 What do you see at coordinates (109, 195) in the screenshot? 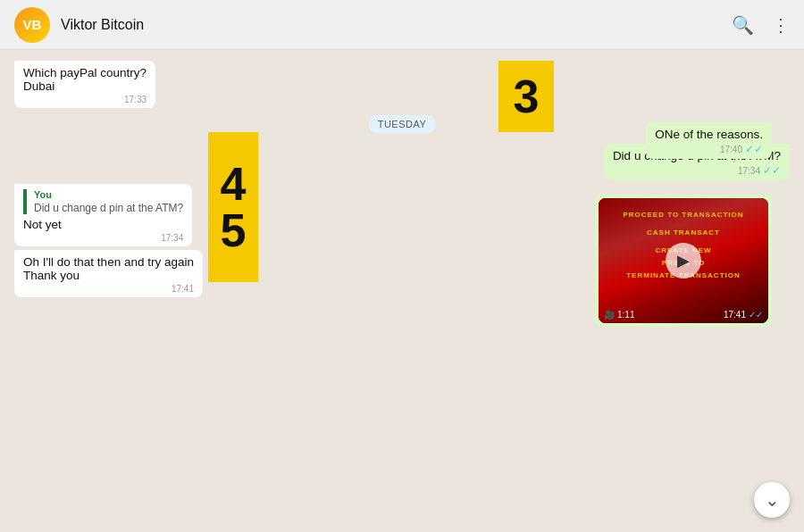
I see `sender-label: You` at bounding box center [109, 195].